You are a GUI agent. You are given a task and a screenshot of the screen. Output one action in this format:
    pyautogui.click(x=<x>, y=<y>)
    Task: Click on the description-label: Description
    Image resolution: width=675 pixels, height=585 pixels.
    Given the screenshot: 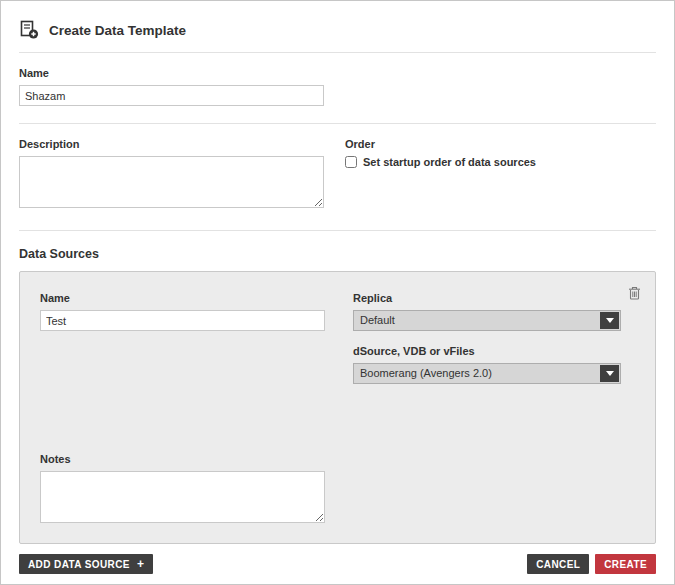 What is the action you would take?
    pyautogui.click(x=182, y=144)
    